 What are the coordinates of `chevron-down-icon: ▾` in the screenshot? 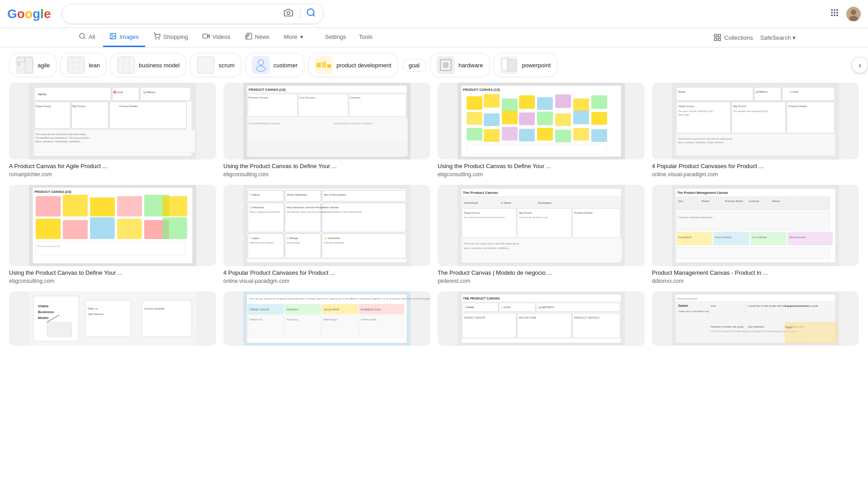 It's located at (302, 37).